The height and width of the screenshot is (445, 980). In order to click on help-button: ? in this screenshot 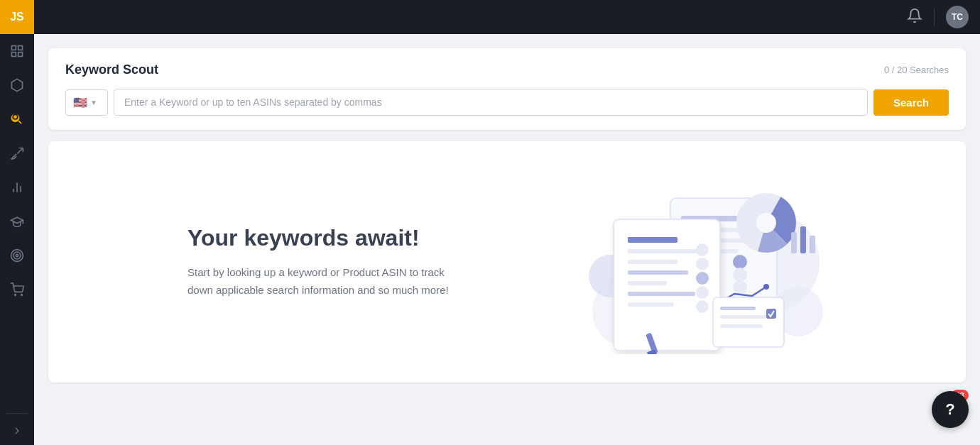, I will do `click(950, 410)`.